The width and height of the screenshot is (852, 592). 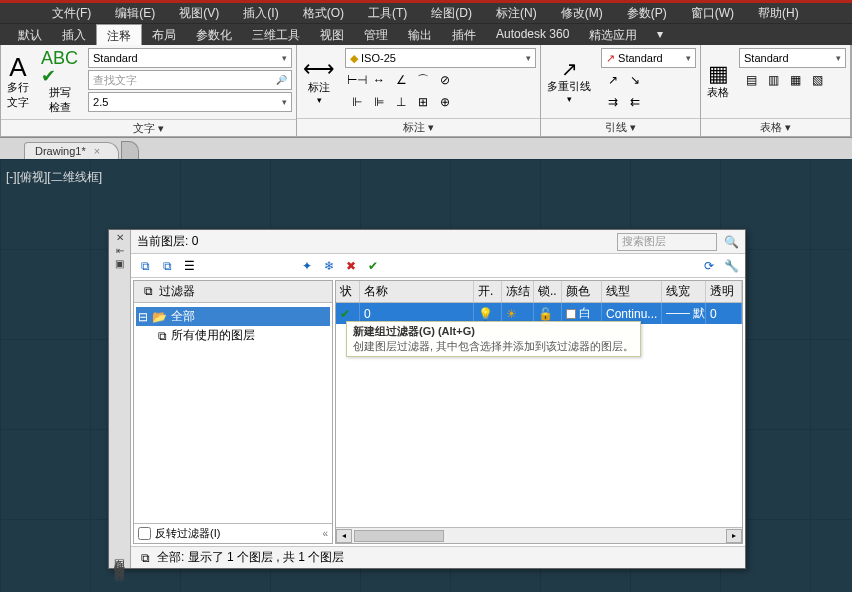 What do you see at coordinates (440, 58) in the screenshot?
I see `dim-style-combo: ◆ ISO-25▾` at bounding box center [440, 58].